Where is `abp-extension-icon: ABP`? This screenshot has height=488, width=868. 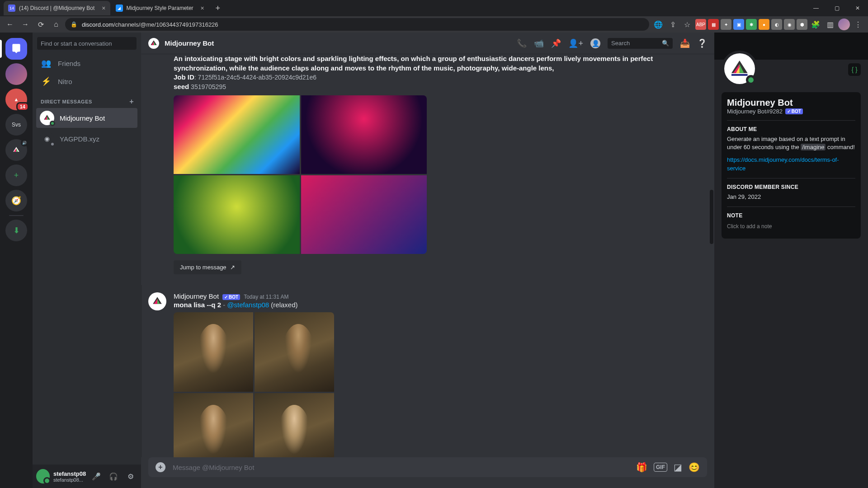 abp-extension-icon: ABP is located at coordinates (701, 24).